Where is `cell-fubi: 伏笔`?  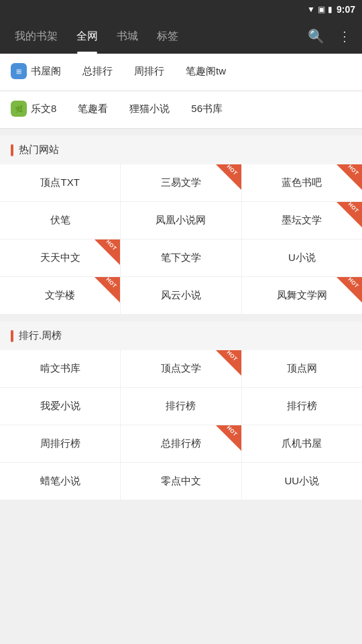 cell-fubi: 伏笔 is located at coordinates (60, 220).